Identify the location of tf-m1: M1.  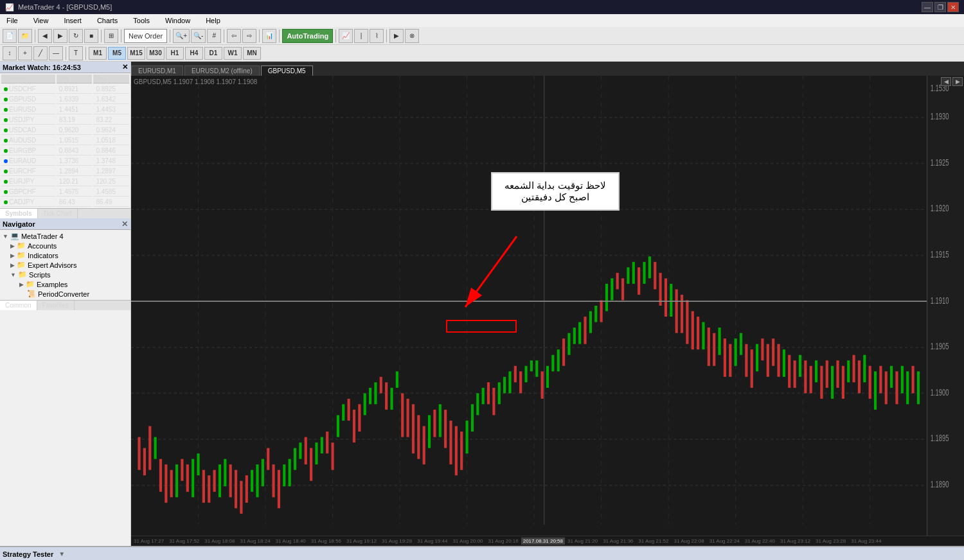
(98, 53).